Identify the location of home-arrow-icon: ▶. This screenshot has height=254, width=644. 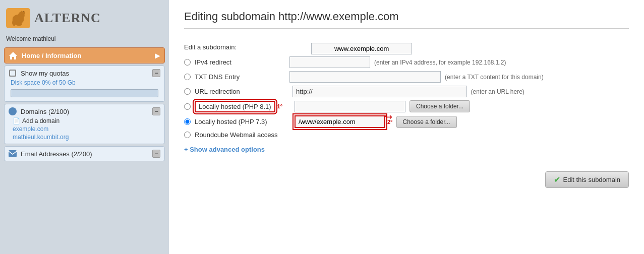
(157, 55).